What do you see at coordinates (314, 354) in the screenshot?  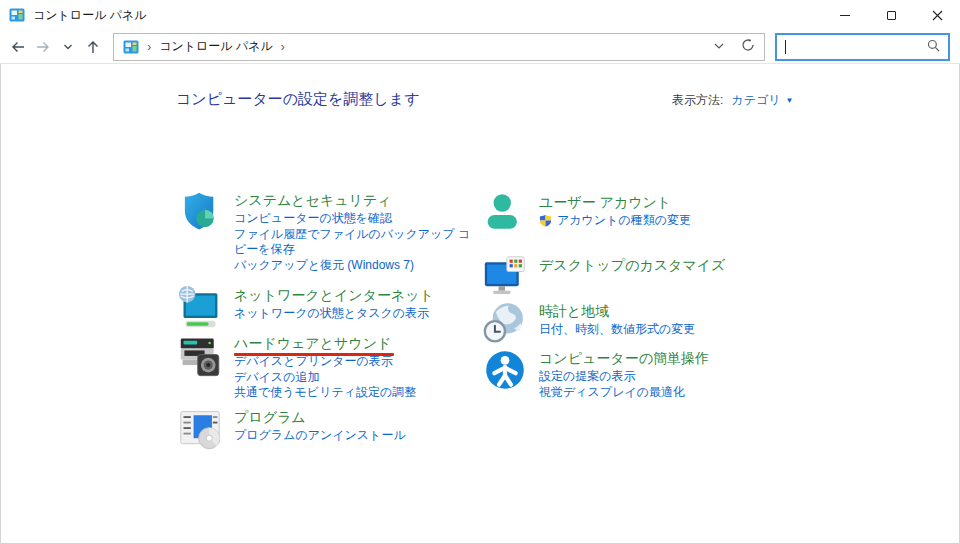 I see `red-underline-annotation` at bounding box center [314, 354].